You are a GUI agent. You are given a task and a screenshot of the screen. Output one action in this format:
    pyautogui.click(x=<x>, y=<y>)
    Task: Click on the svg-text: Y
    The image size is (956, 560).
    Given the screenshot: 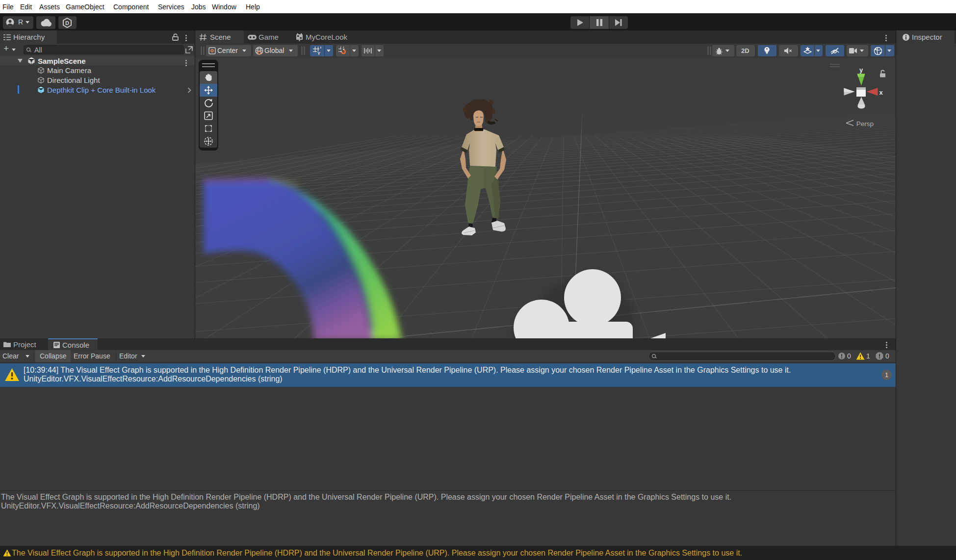 What is the action you would take?
    pyautogui.click(x=319, y=53)
    